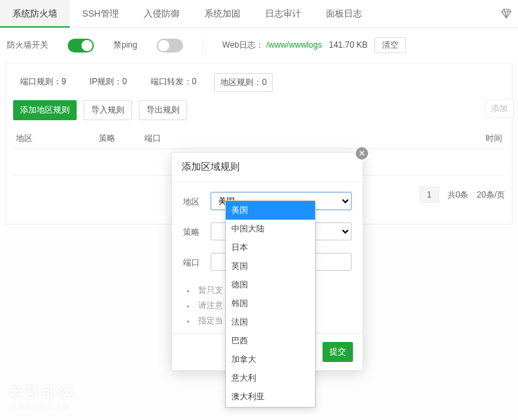 The height and width of the screenshot is (420, 518). I want to click on region-option: 中国大陆, so click(271, 229).